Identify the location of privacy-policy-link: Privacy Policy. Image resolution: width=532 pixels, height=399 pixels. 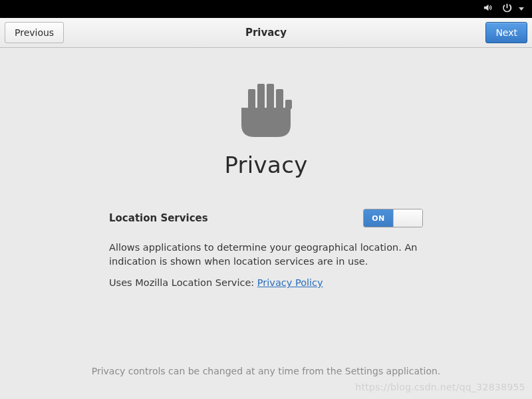
(290, 283).